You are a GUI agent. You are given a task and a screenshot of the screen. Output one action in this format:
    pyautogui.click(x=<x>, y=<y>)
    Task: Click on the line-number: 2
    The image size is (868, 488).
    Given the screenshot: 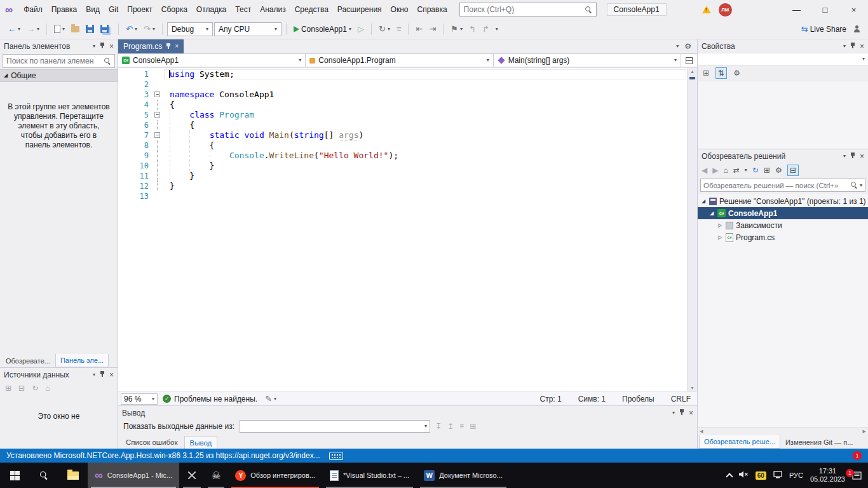 What is the action you would take?
    pyautogui.click(x=135, y=85)
    